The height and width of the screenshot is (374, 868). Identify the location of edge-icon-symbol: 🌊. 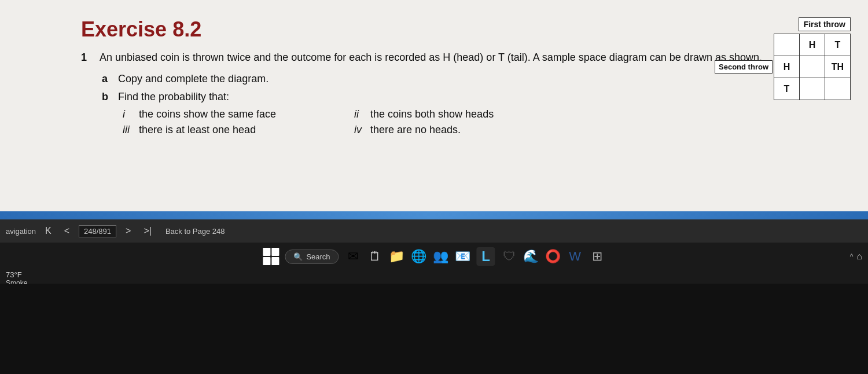
(531, 256).